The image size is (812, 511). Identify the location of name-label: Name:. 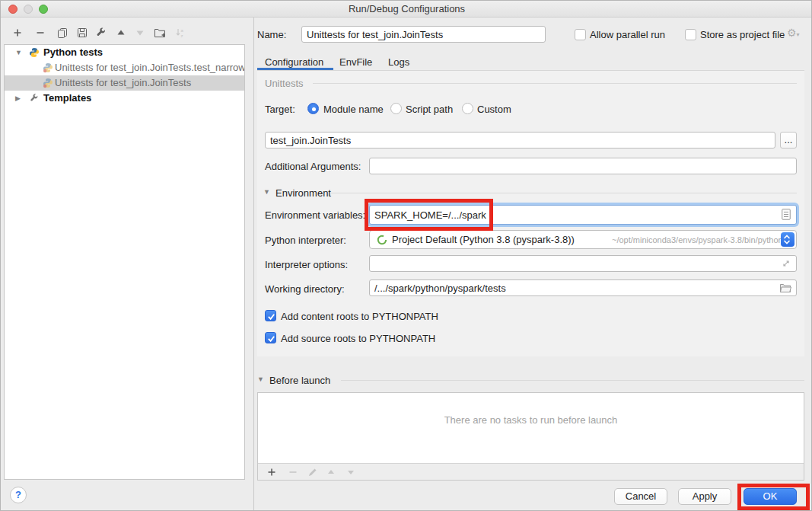
(272, 35).